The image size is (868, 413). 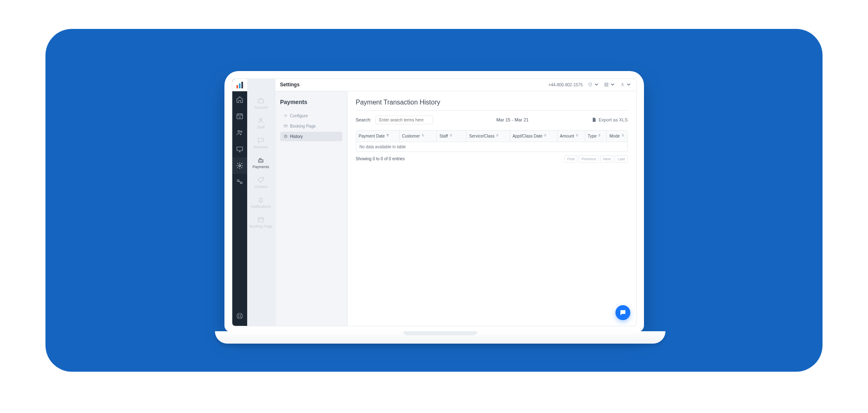 I want to click on subnav-item-payments: Payments, so click(x=261, y=163).